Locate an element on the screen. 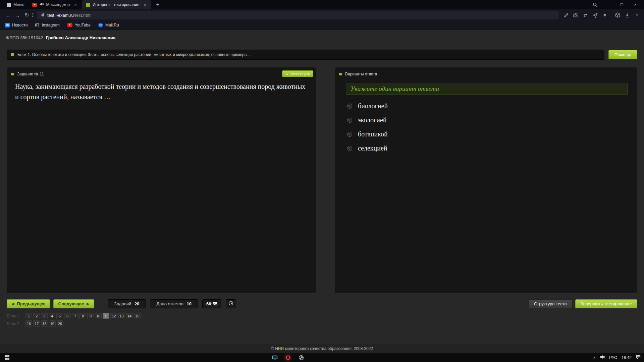 This screenshot has width=644, height=362. question-number-6: 6 is located at coordinates (67, 316).